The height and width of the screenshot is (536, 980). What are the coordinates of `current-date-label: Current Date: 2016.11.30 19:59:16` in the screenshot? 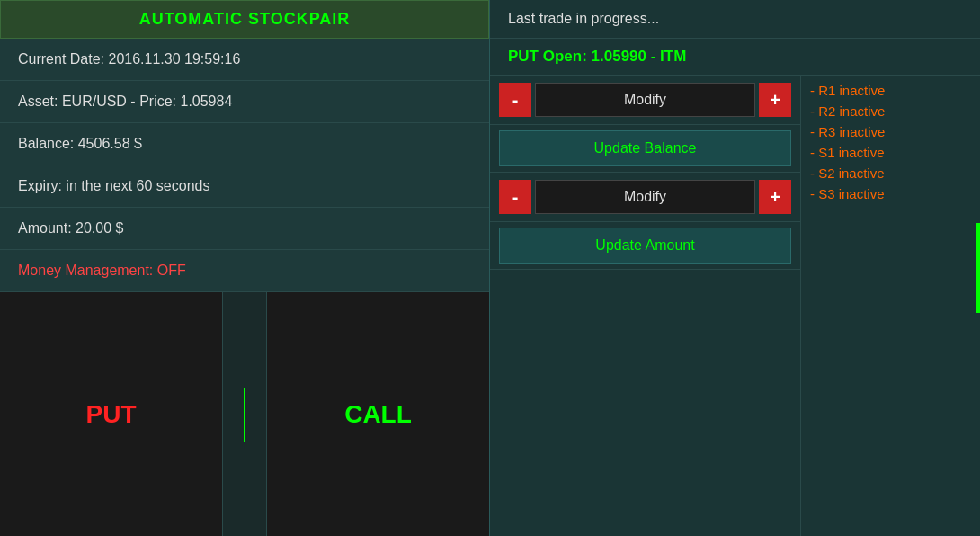 It's located at (129, 59).